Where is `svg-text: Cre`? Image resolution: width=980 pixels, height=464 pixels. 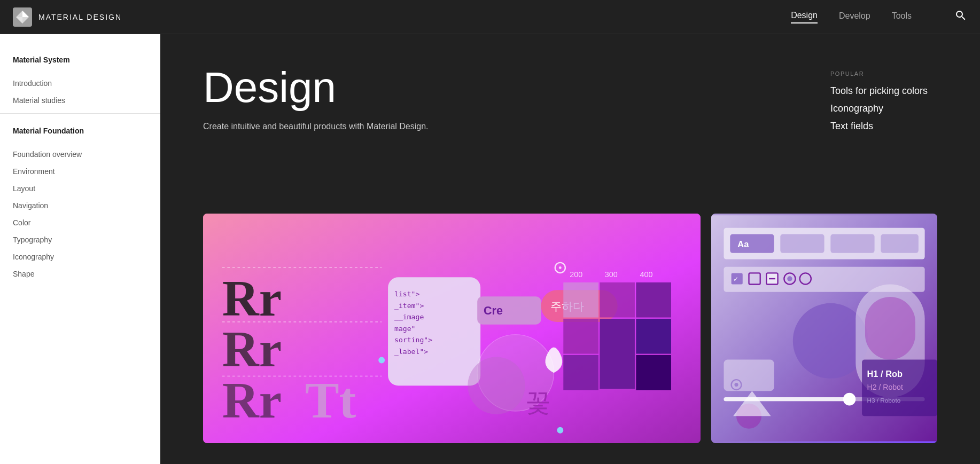 svg-text: Cre is located at coordinates (493, 311).